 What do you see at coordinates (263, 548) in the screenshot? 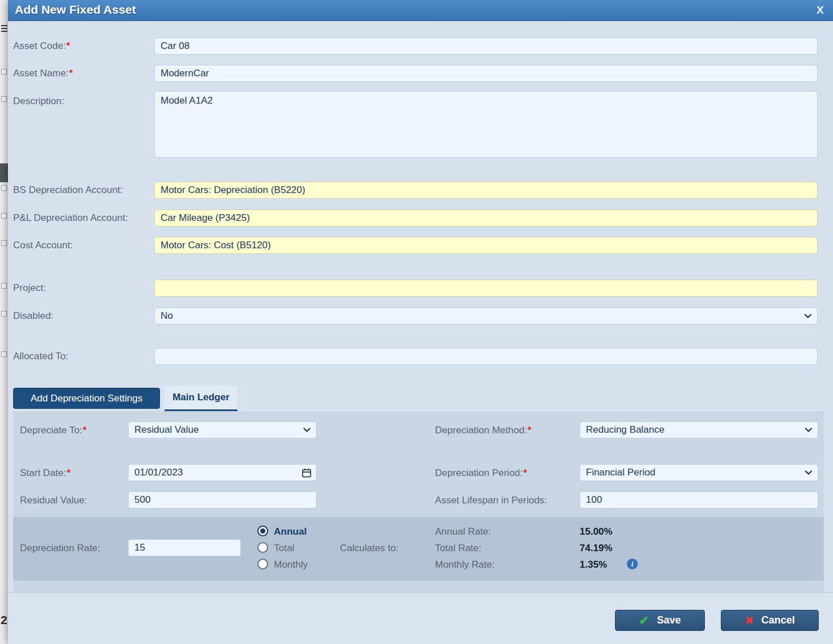
I see `total-radio` at bounding box center [263, 548].